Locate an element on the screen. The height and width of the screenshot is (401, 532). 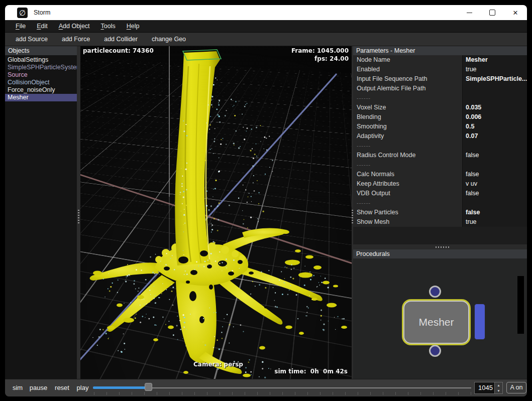
sim-button: sim is located at coordinates (18, 388).